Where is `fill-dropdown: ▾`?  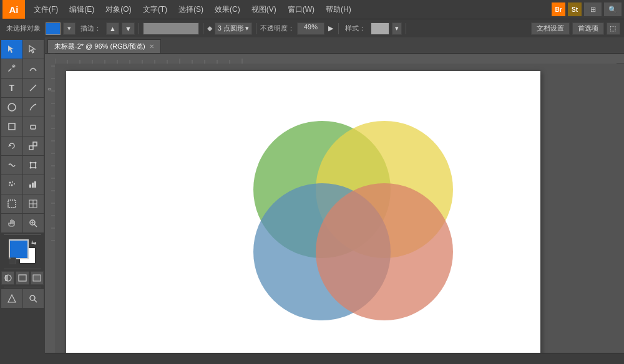 fill-dropdown: ▾ is located at coordinates (69, 29).